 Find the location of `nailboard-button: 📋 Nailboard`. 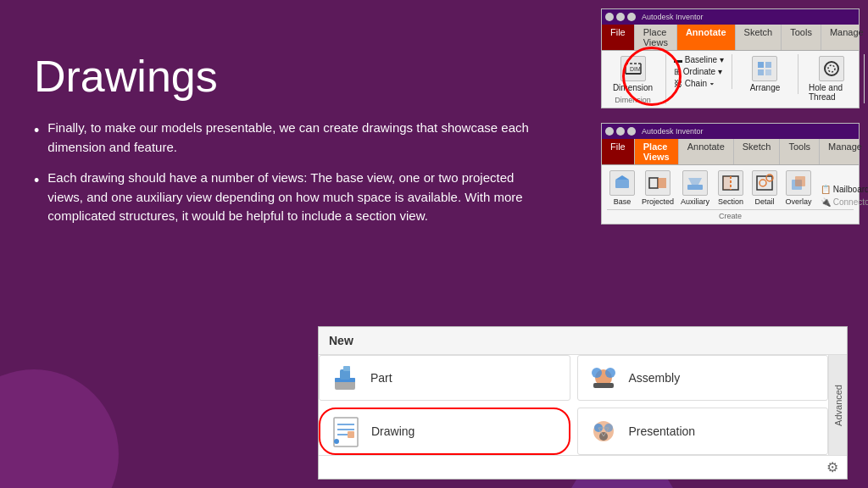

nailboard-button: 📋 Nailboard is located at coordinates (843, 190).